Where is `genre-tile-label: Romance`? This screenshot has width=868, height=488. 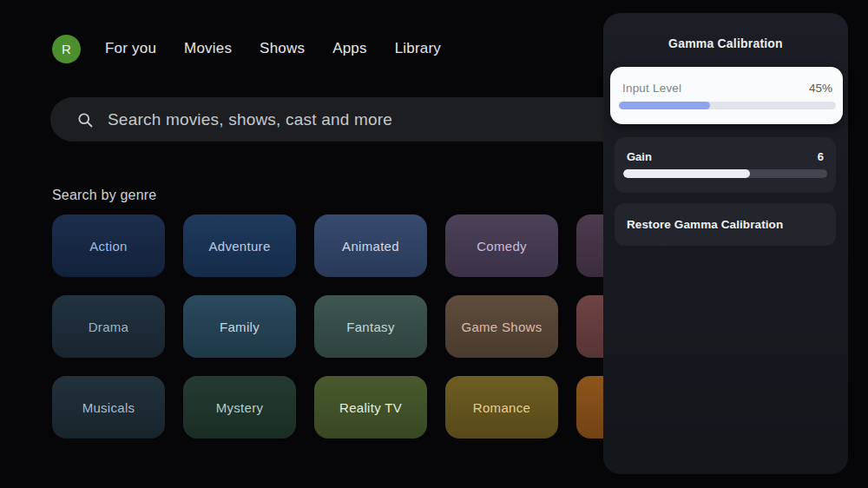
genre-tile-label: Romance is located at coordinates (502, 408).